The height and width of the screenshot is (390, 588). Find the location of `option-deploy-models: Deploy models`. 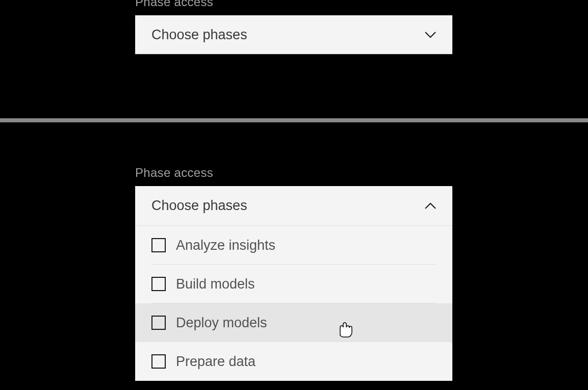

option-deploy-models: Deploy models is located at coordinates (294, 323).